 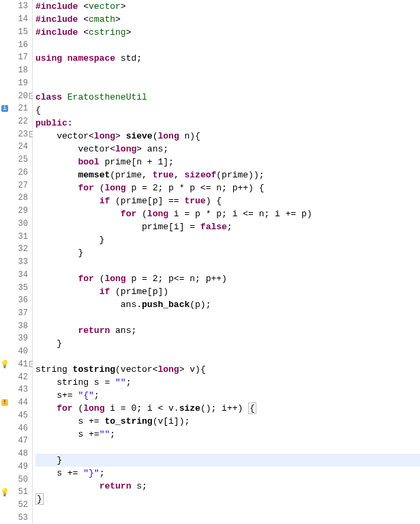 I want to click on gutter-row: 42, so click(x=16, y=377).